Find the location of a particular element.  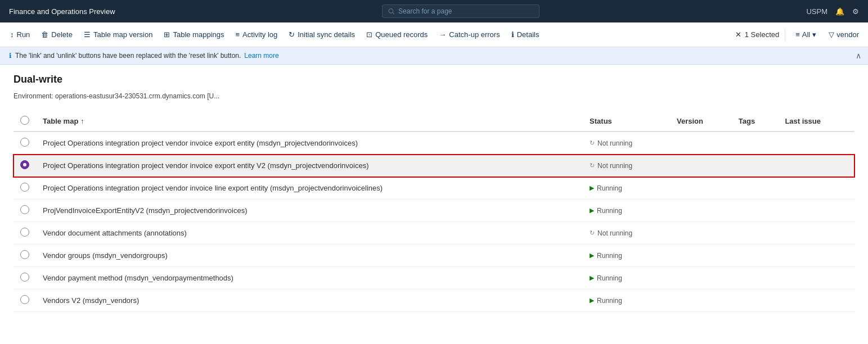

stopped-icon: ↻ is located at coordinates (592, 165).